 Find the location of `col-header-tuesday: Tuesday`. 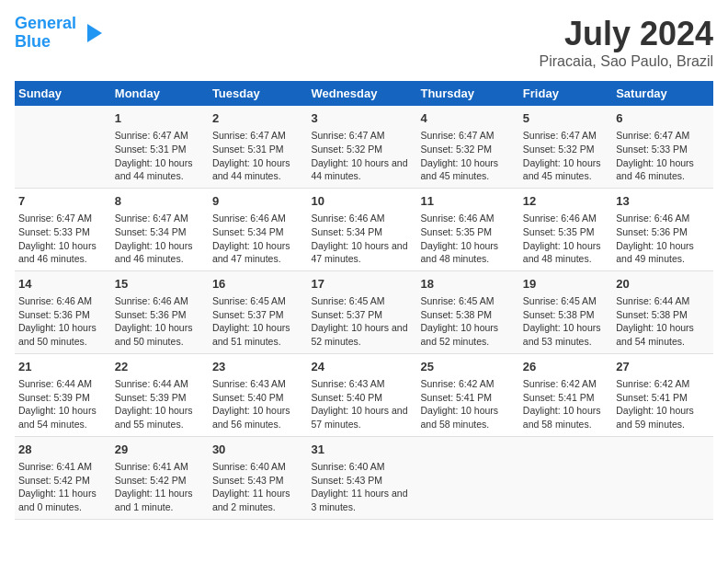

col-header-tuesday: Tuesday is located at coordinates (258, 94).